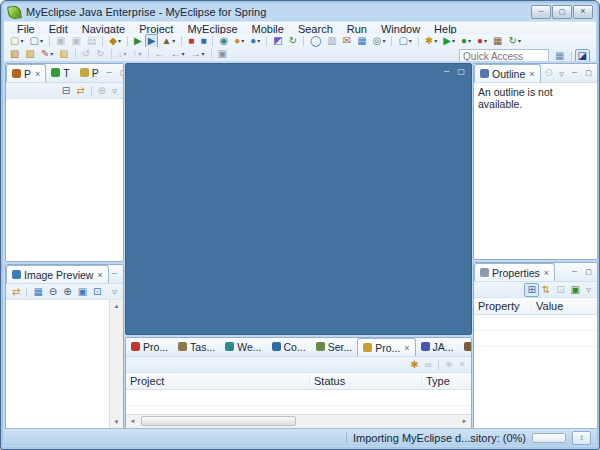 The width and height of the screenshot is (600, 450). What do you see at coordinates (541, 12) in the screenshot?
I see `window-minimize-button` at bounding box center [541, 12].